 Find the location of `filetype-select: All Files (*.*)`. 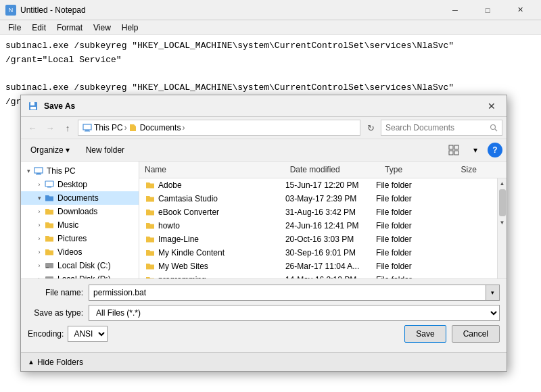

filetype-select: All Files (*.*) is located at coordinates (294, 313).